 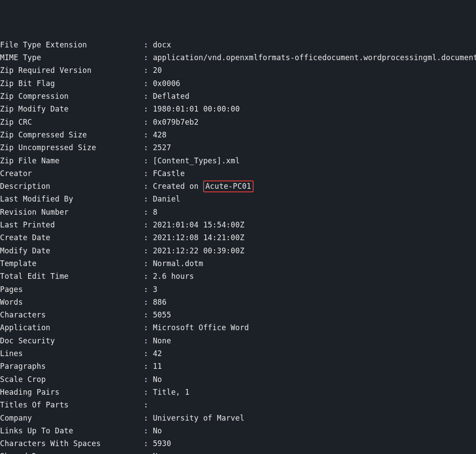 What do you see at coordinates (167, 199) in the screenshot?
I see `metadata-value: Daniel` at bounding box center [167, 199].